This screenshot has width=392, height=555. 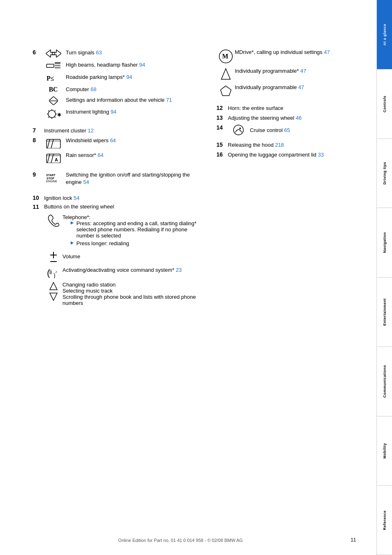 I want to click on item-telephone: Telephone*: ▶ Press: accepting and endin…, so click(x=124, y=231).